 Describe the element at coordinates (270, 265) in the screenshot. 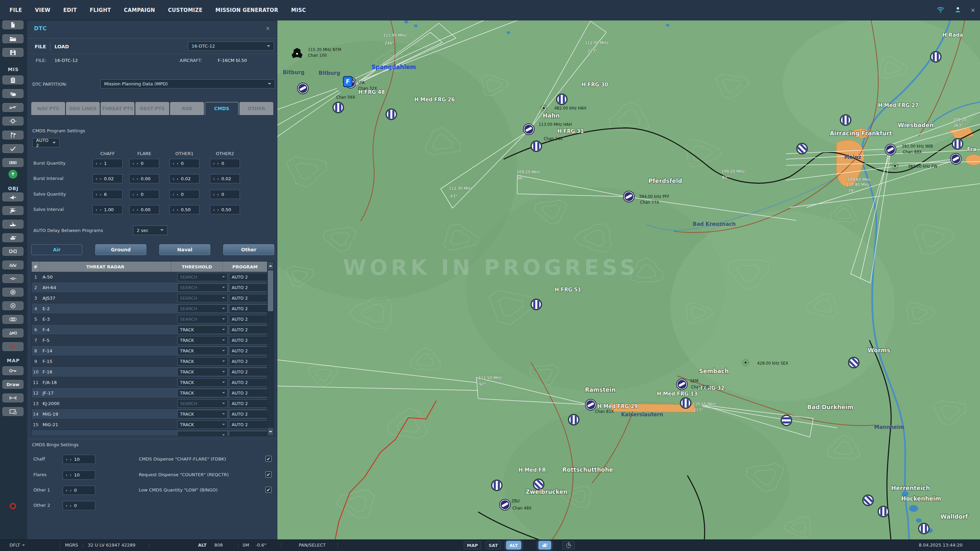

I see `scroll-up-icon` at that location.